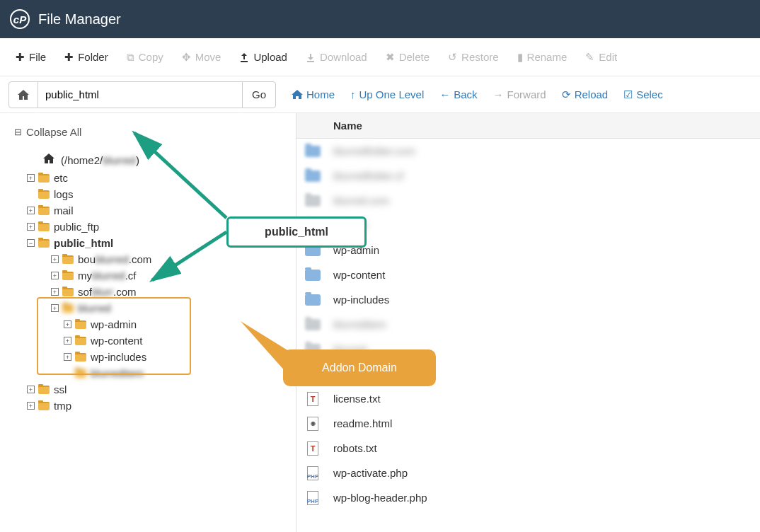  Describe the element at coordinates (361, 300) in the screenshot. I see `file-name: wp-includes` at that location.